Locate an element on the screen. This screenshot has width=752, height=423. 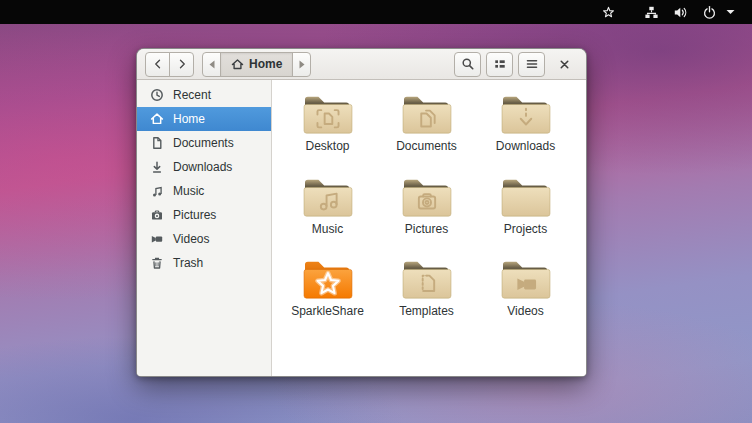
folder-label: SparkleShare is located at coordinates (328, 311).